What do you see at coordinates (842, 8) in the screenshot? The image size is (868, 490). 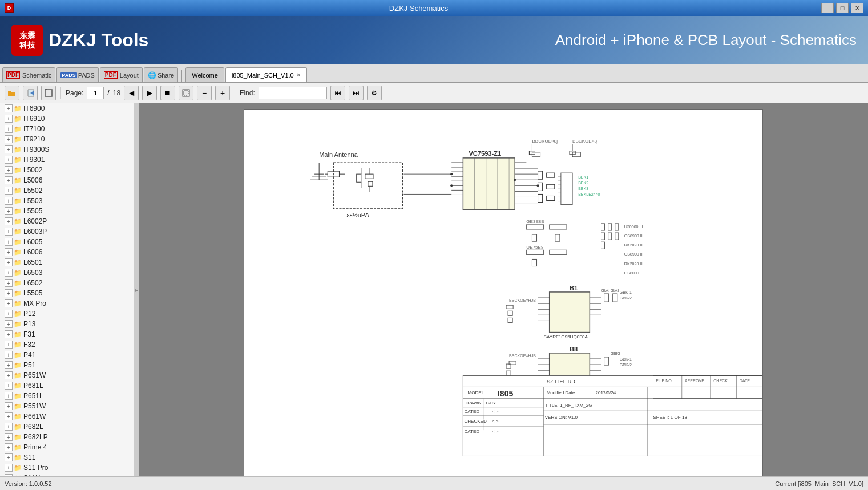 I see `maximize-button: □` at bounding box center [842, 8].